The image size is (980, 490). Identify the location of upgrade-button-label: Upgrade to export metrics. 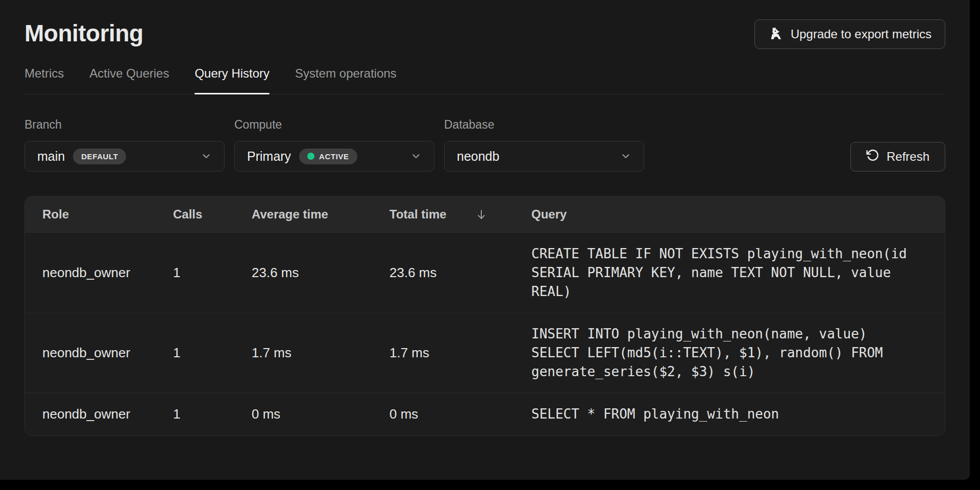
(861, 34).